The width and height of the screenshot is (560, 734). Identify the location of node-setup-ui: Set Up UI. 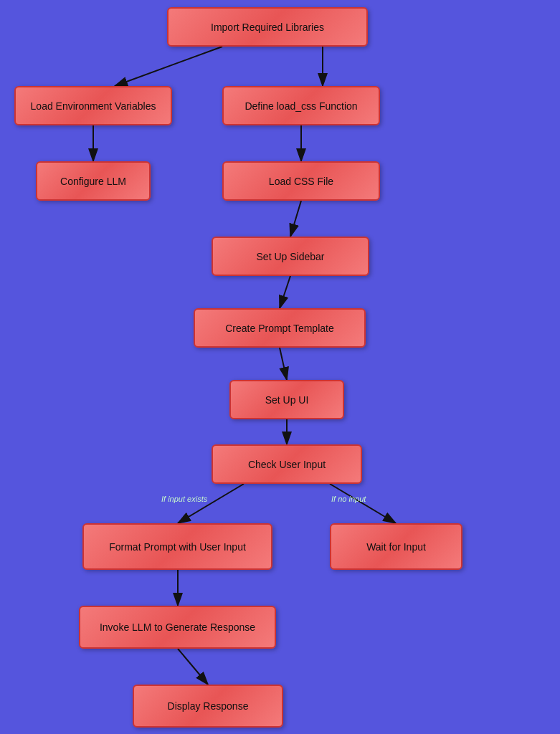
(287, 400).